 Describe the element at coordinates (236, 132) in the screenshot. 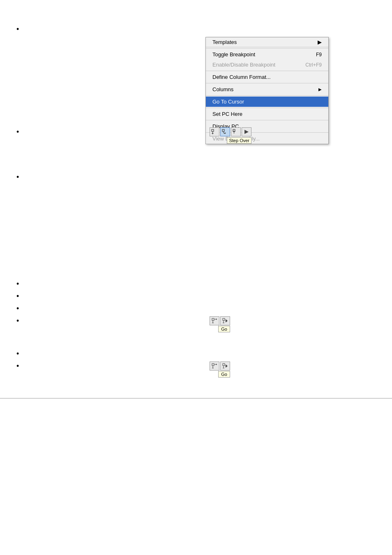

I see `step-out-icon` at that location.